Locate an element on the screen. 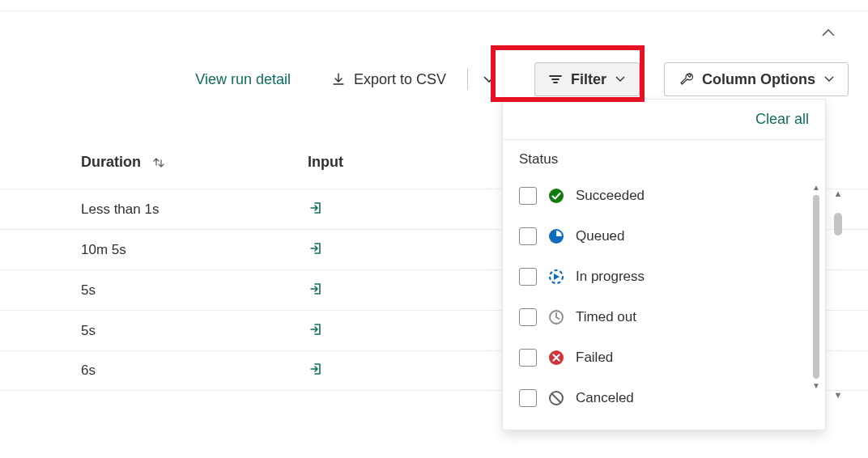  toolbar: View run detail Export to CSV Filter is located at coordinates (434, 79).